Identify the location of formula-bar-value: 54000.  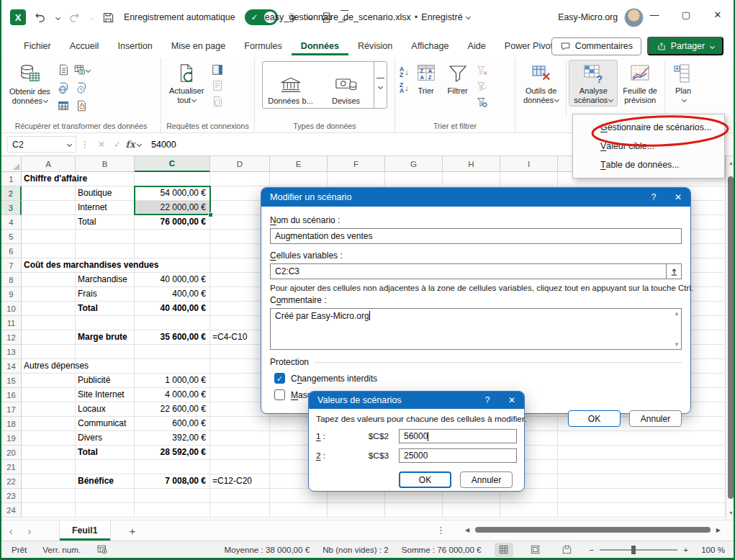
(164, 145).